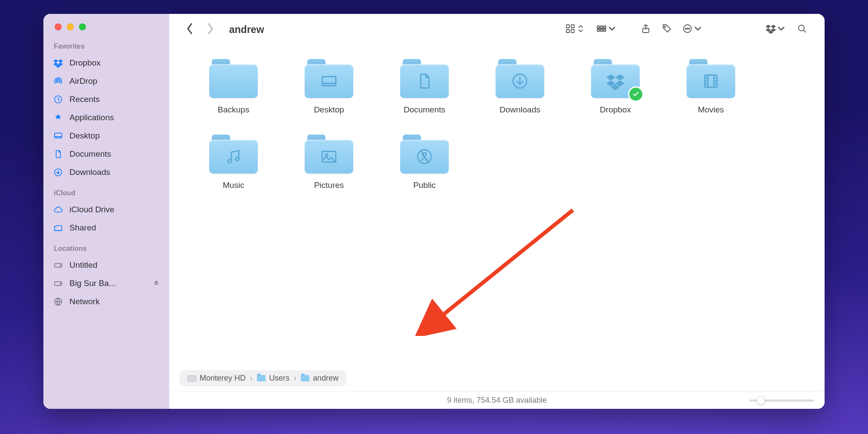 The width and height of the screenshot is (868, 434). Describe the element at coordinates (295, 378) in the screenshot. I see `chevron-right-icon: ›` at that location.